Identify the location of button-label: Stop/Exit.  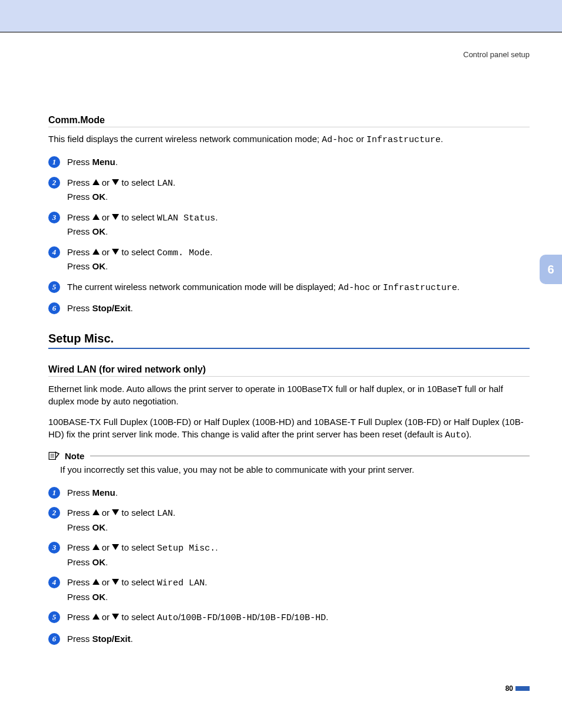
(112, 639).